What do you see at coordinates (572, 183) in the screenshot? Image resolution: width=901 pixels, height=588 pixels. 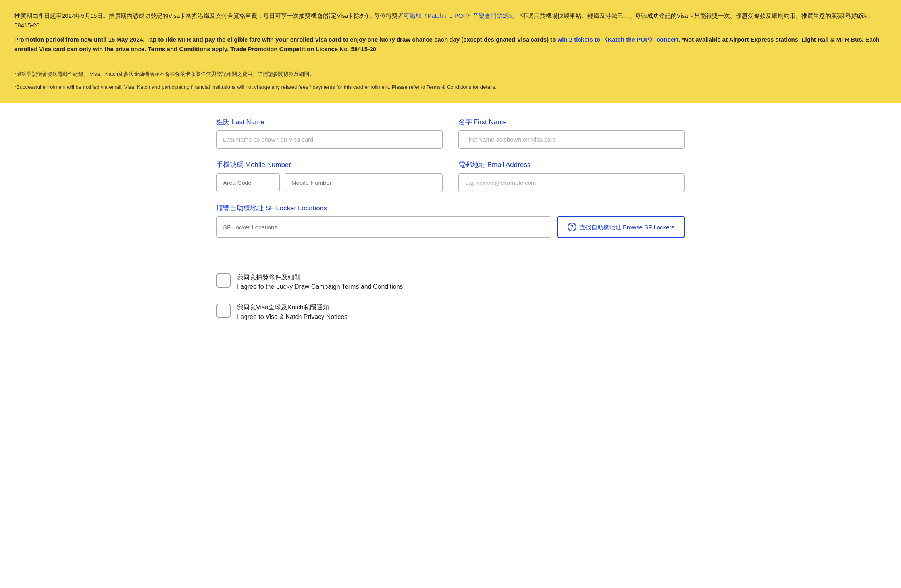 I see `email-input` at bounding box center [572, 183].